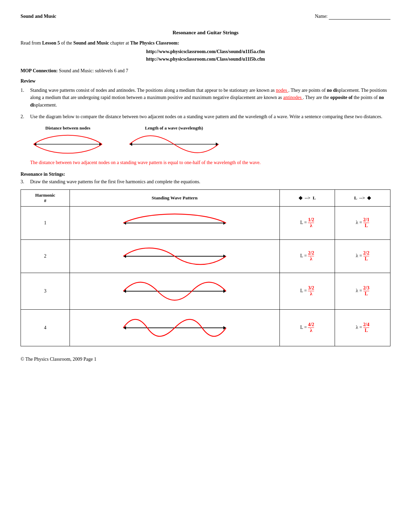  What do you see at coordinates (206, 117) in the screenshot?
I see `review-item-2: 2. Use the diagram below to compare the …` at bounding box center [206, 117].